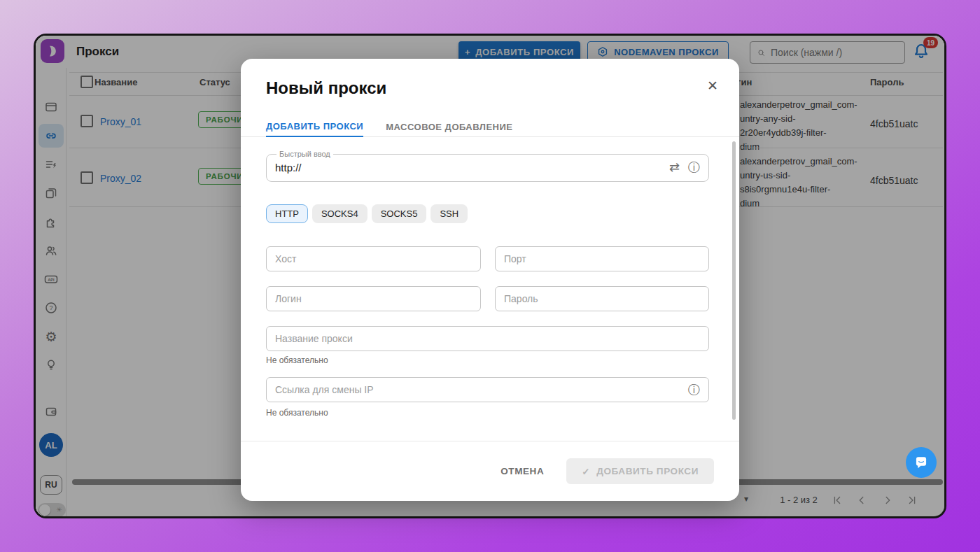 The image size is (980, 552). Describe the element at coordinates (340, 214) in the screenshot. I see `chip-socks4: SOCKS4` at that location.